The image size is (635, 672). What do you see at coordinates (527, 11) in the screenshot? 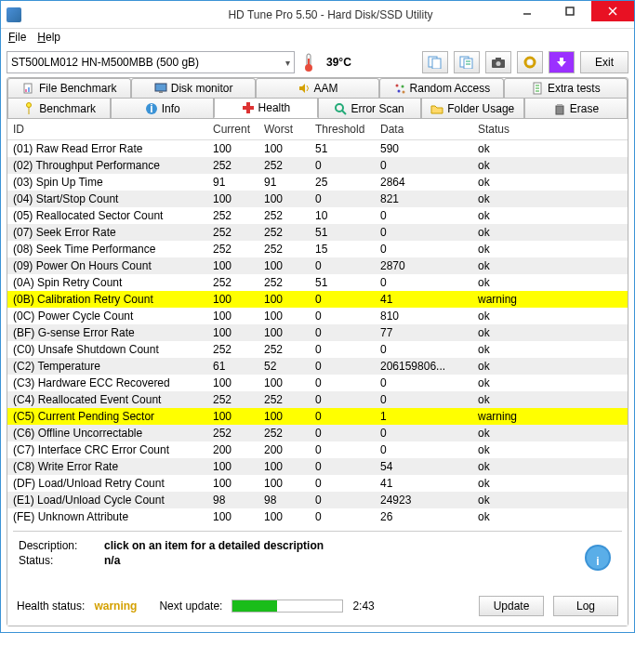
I see `minimize-button` at bounding box center [527, 11].